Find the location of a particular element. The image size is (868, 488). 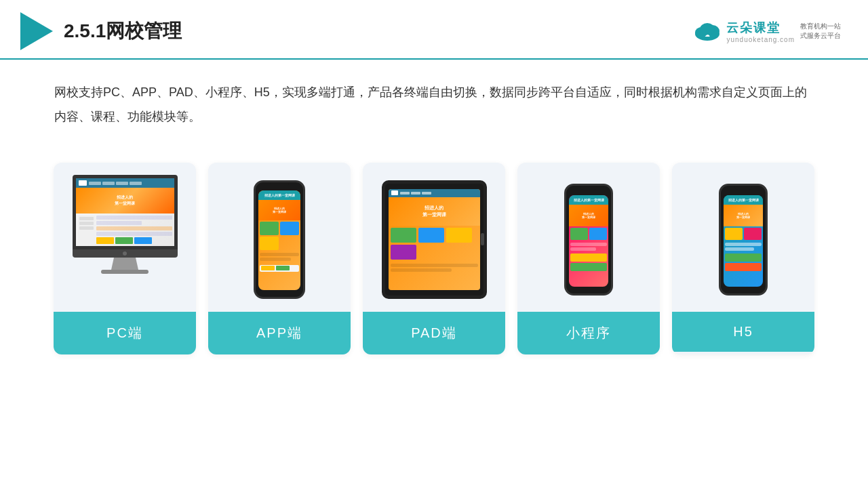

description-paragraph: 网校支持PC、APP、PAD、小程序、H5，实现多端打通，产品各终端自由切换，数… is located at coordinates (434, 104).